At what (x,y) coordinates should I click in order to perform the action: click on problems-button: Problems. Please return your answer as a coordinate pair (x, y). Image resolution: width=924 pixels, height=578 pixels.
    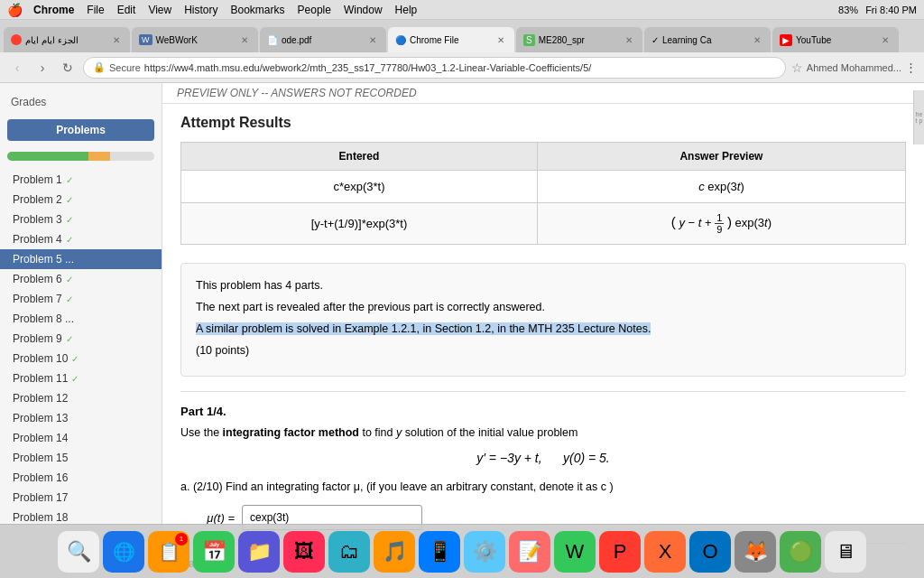
    Looking at the image, I should click on (81, 130).